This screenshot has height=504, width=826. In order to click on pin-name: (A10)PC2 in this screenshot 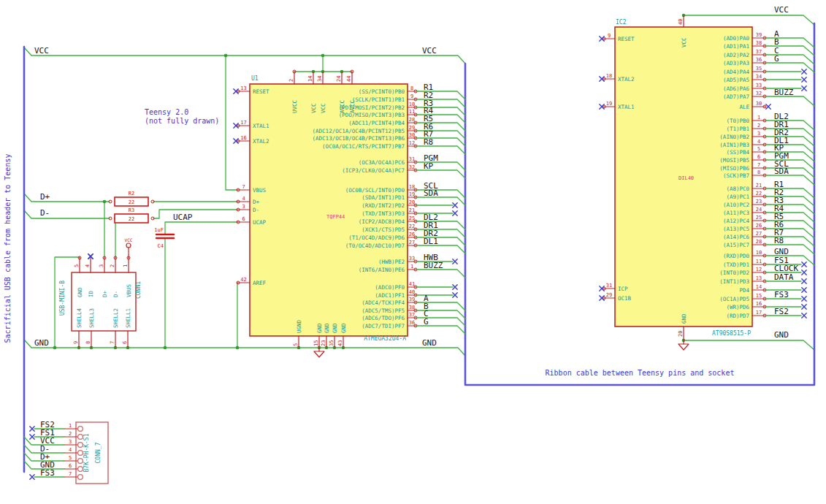, I will do `click(736, 205)`.